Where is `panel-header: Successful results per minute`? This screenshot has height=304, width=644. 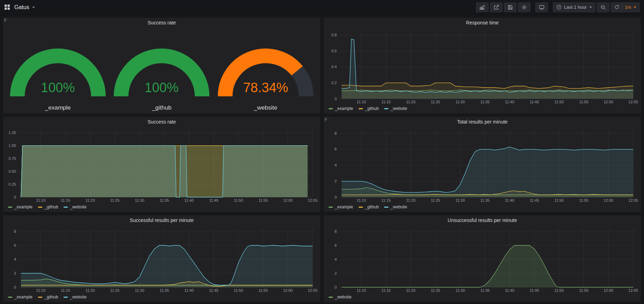
panel-header: Successful results per minute is located at coordinates (162, 220).